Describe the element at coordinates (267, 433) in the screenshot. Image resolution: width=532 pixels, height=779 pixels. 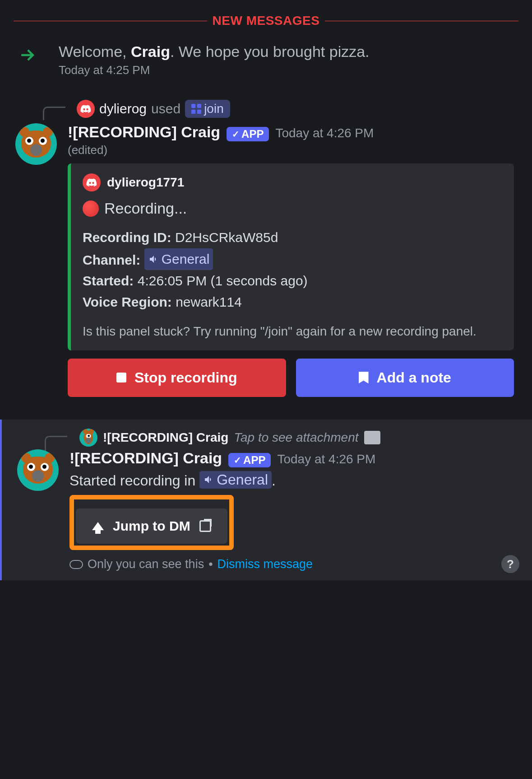
I see `reply-preview: ![RECORDING] Craig Tap to see attachment` at that location.